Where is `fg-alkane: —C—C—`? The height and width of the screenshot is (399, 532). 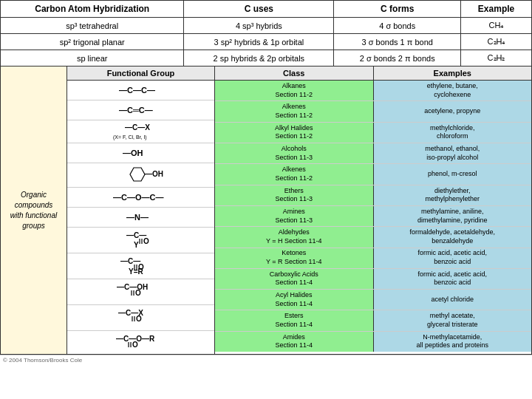 fg-alkane: —C—C— is located at coordinates (140, 90).